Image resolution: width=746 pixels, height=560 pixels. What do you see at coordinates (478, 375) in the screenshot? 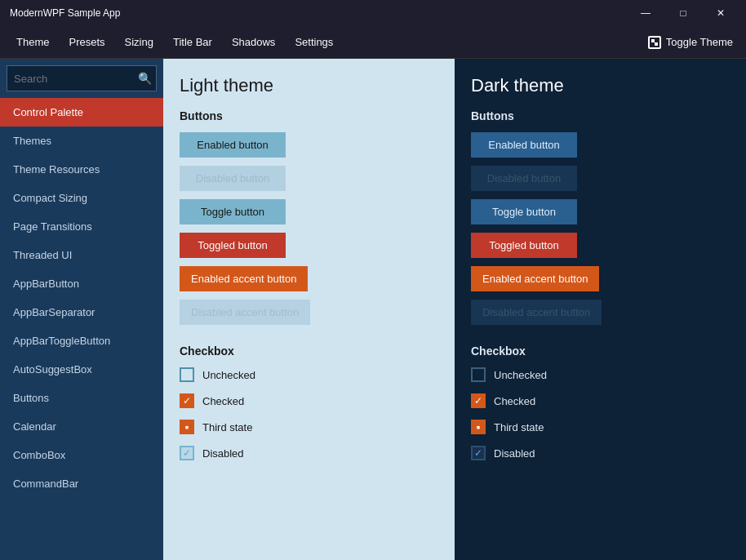
I see `dark-unchecked-checkbox` at bounding box center [478, 375].